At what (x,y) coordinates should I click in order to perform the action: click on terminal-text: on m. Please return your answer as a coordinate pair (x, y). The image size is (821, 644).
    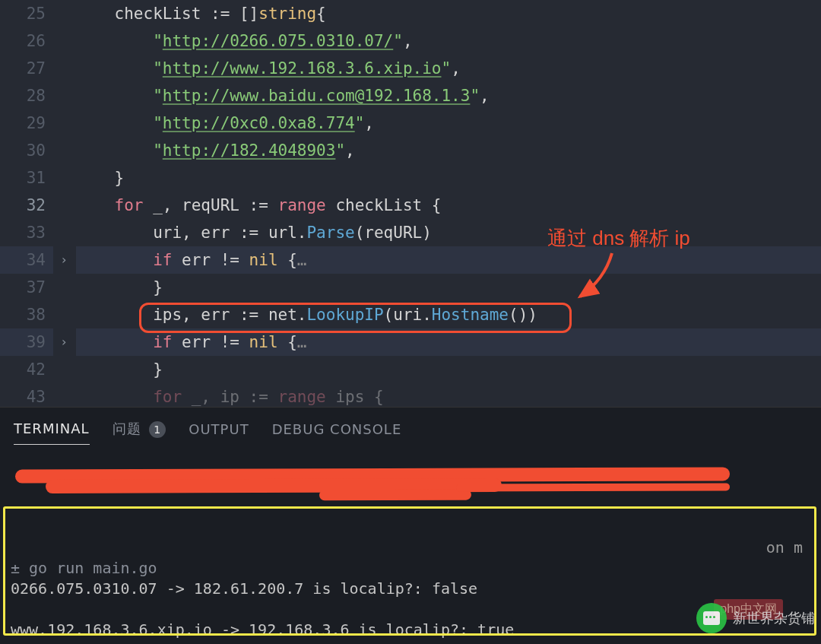
    Looking at the image, I should click on (785, 547).